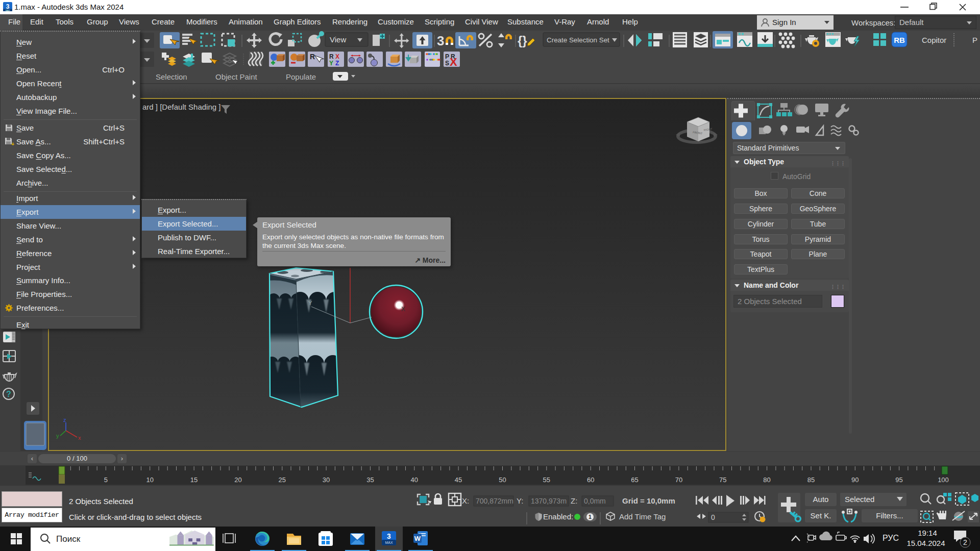 Image resolution: width=980 pixels, height=551 pixels. What do you see at coordinates (927, 533) in the screenshot?
I see `svg-text: 19:14` at bounding box center [927, 533].